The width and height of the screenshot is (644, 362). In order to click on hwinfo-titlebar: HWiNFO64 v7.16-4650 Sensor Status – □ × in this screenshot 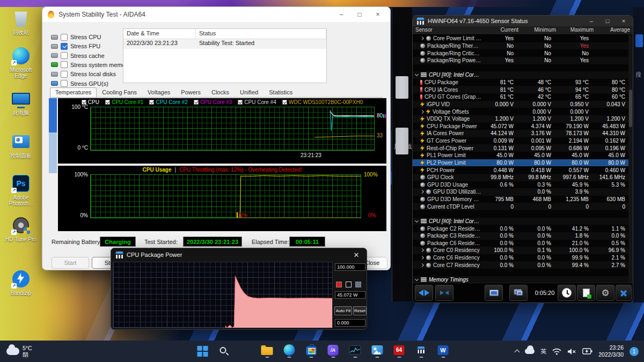, I will do `click(523, 21)`.